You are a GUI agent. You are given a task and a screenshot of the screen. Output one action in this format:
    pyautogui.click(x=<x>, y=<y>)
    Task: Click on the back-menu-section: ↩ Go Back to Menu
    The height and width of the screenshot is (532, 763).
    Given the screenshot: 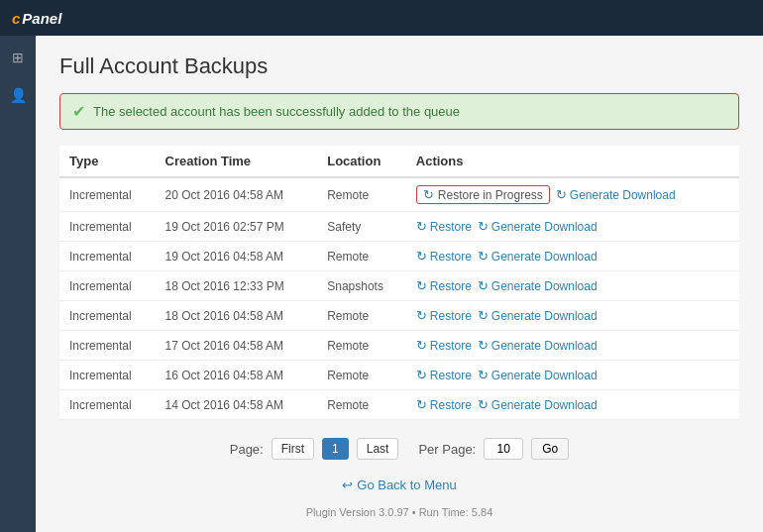 What is the action you would take?
    pyautogui.click(x=399, y=485)
    